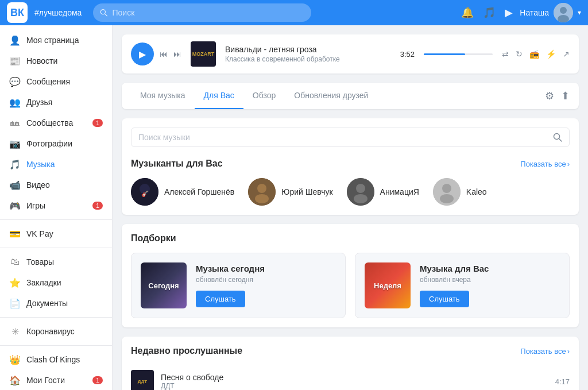 This screenshot has height=390, width=588. What do you see at coordinates (56, 185) in the screenshot?
I see `sidebar-item-video: 📹 Видео` at bounding box center [56, 185].